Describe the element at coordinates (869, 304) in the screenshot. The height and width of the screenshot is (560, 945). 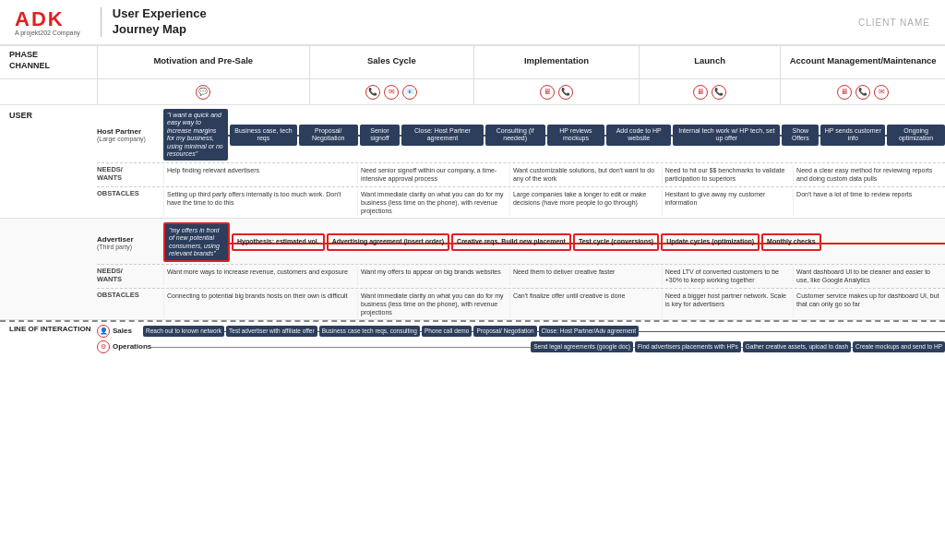
I see `adv-obs-acct: Customer service makes up for dashboard …` at that location.